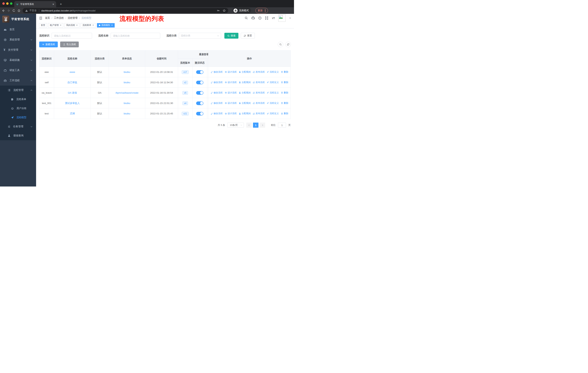 The width and height of the screenshot is (588, 373). I want to click on process-name-link: 测试多审批人, so click(72, 103).